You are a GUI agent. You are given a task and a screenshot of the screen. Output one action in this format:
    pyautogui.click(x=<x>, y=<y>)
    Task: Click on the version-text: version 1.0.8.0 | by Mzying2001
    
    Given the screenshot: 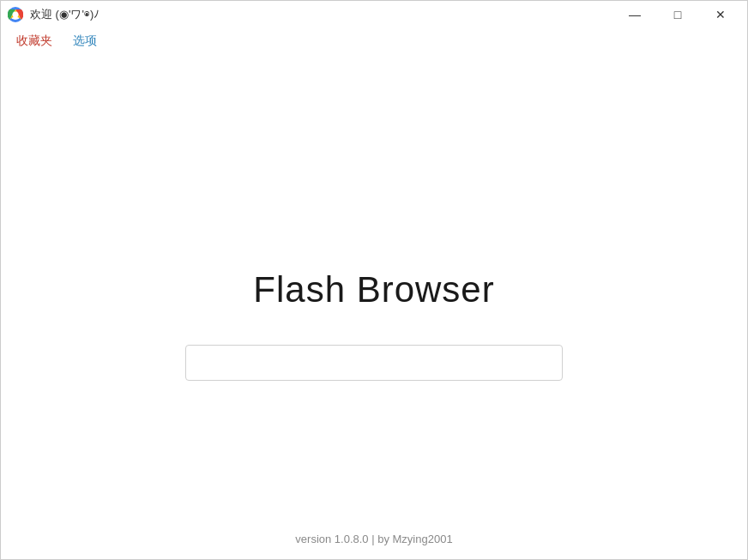 What is the action you would take?
    pyautogui.click(x=374, y=539)
    